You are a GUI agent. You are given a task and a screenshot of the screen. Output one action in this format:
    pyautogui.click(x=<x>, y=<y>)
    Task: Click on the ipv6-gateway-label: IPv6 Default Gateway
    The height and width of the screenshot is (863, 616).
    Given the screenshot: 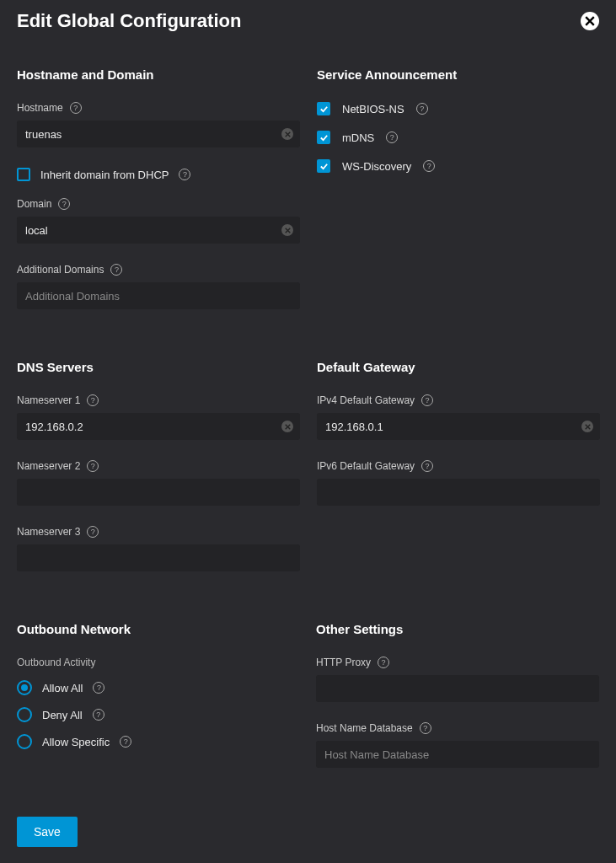 What is the action you would take?
    pyautogui.click(x=366, y=466)
    